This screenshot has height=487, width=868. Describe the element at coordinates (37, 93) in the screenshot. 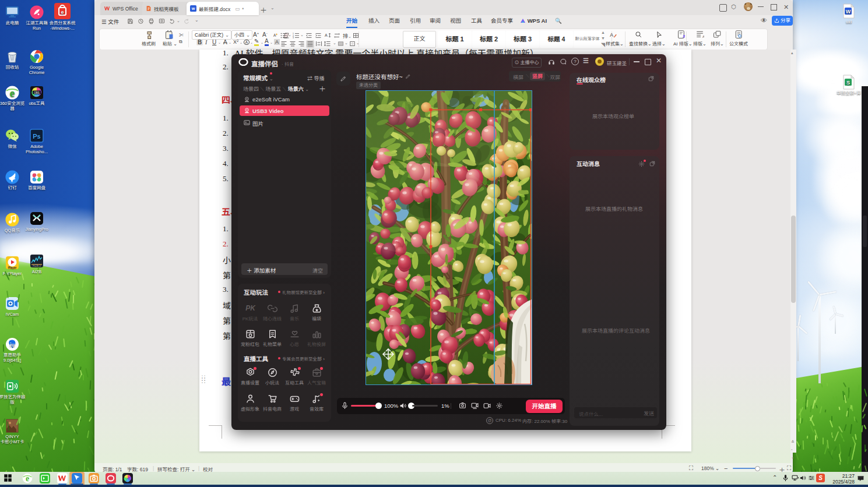

I see `svg-text: OBS` at that location.